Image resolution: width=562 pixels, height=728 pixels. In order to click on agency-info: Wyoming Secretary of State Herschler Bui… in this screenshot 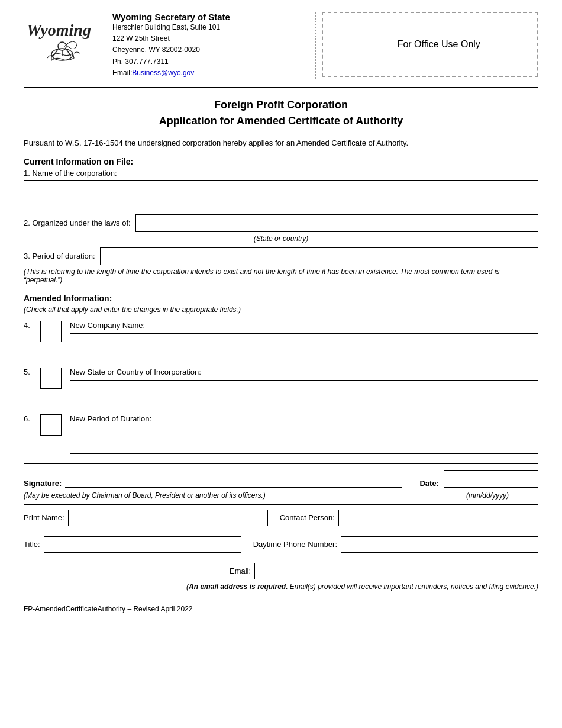, I will do `click(211, 45)`.